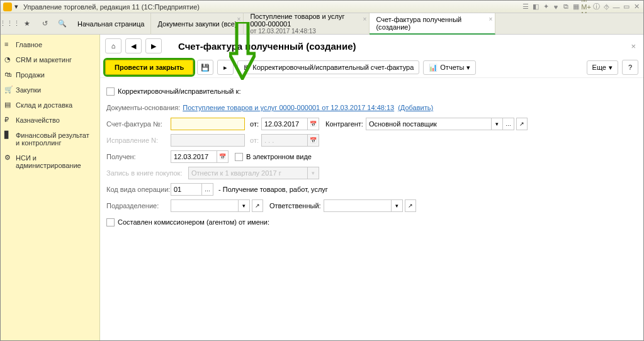  What do you see at coordinates (111, 92) in the screenshot?
I see `corrective-checkbox` at bounding box center [111, 92].